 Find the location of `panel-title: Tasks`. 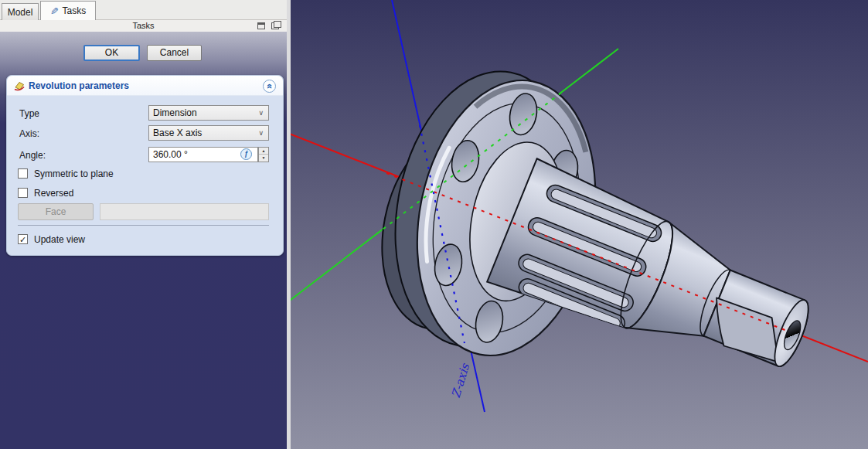

panel-title: Tasks is located at coordinates (143, 26).